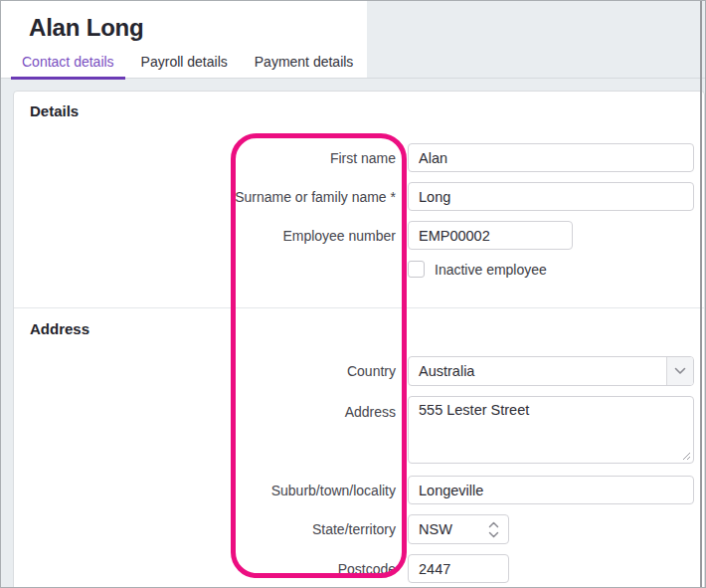 Image resolution: width=706 pixels, height=588 pixels. What do you see at coordinates (354, 157) in the screenshot?
I see `first-name-field: First name` at bounding box center [354, 157].